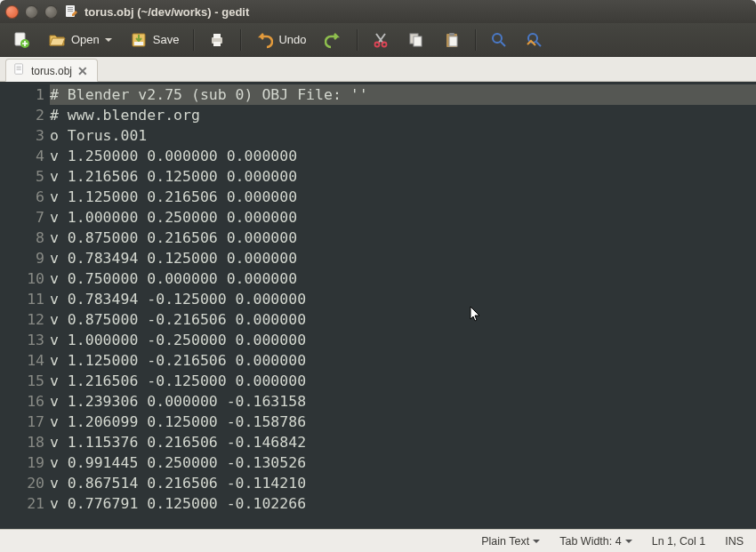  What do you see at coordinates (334, 40) in the screenshot?
I see `redo-icon` at bounding box center [334, 40].